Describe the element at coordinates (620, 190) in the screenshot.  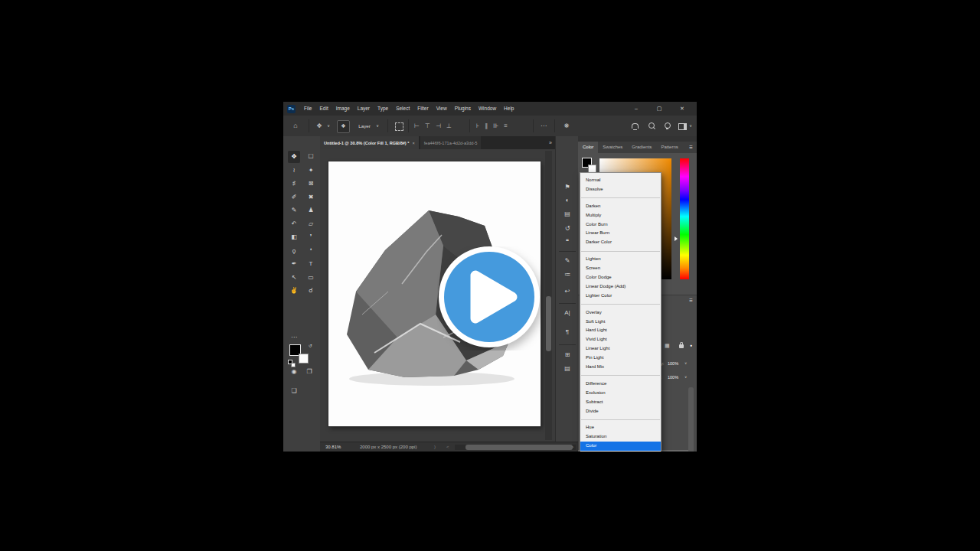
I see `blend-mode-dissolve: Dissolve` at that location.